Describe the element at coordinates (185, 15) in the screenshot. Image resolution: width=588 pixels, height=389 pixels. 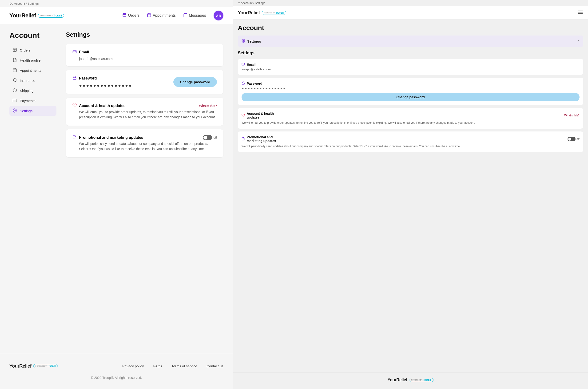
I see `messages-nav-icon` at that location.